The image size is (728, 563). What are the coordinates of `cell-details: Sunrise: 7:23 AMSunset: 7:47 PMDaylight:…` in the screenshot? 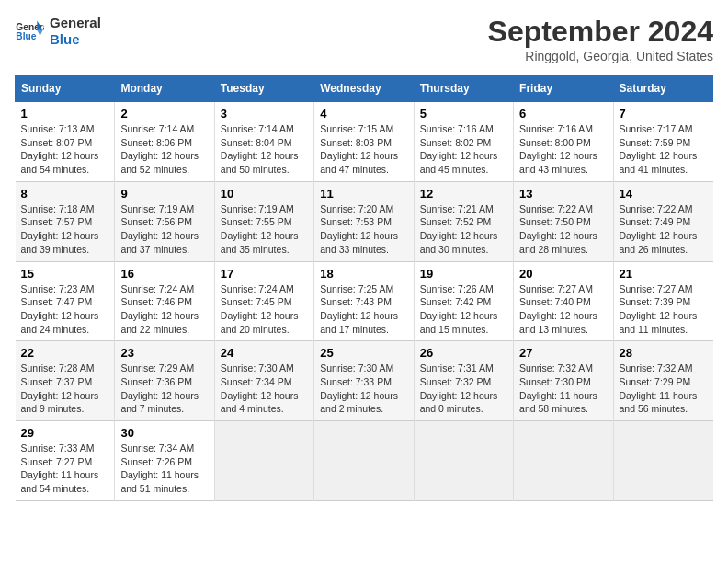 It's located at (61, 309).